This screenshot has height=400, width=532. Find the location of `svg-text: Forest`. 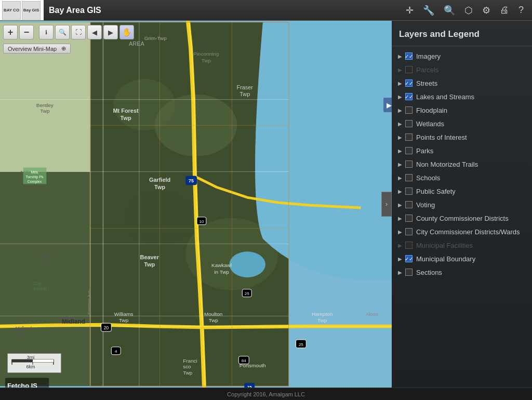

svg-text: Forest is located at coordinates (40, 289).